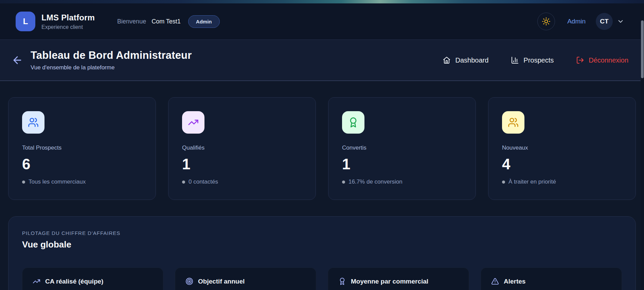 The height and width of the screenshot is (290, 644). Describe the element at coordinates (515, 60) in the screenshot. I see `bar-chart-icon` at that location.